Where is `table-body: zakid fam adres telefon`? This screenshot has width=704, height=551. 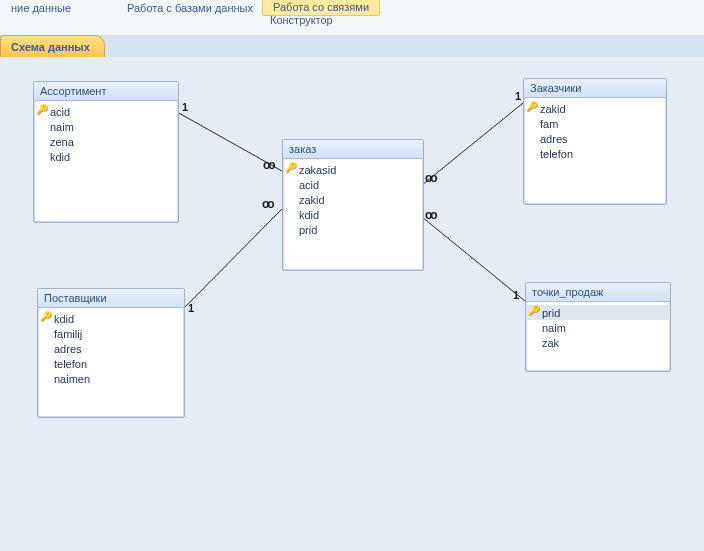 table-body: zakid fam adres telefon is located at coordinates (595, 131).